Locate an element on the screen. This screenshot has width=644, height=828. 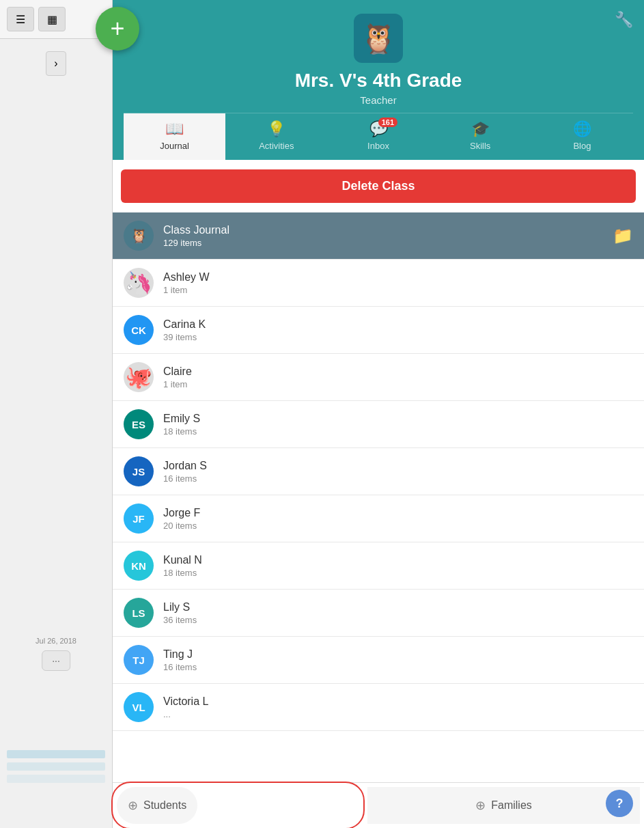
student-row: 🦄 Ashley W 1 item is located at coordinates (378, 283).